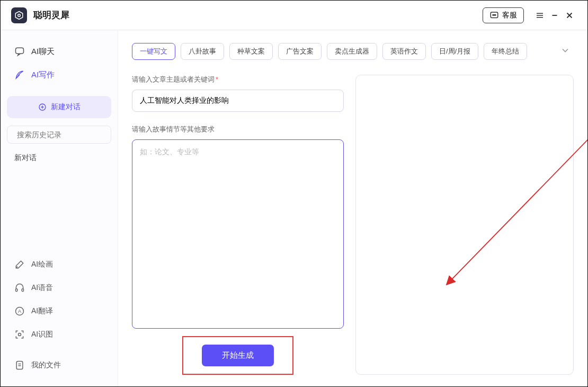  What do you see at coordinates (20, 335) in the screenshot?
I see `scan-icon` at bounding box center [20, 335].